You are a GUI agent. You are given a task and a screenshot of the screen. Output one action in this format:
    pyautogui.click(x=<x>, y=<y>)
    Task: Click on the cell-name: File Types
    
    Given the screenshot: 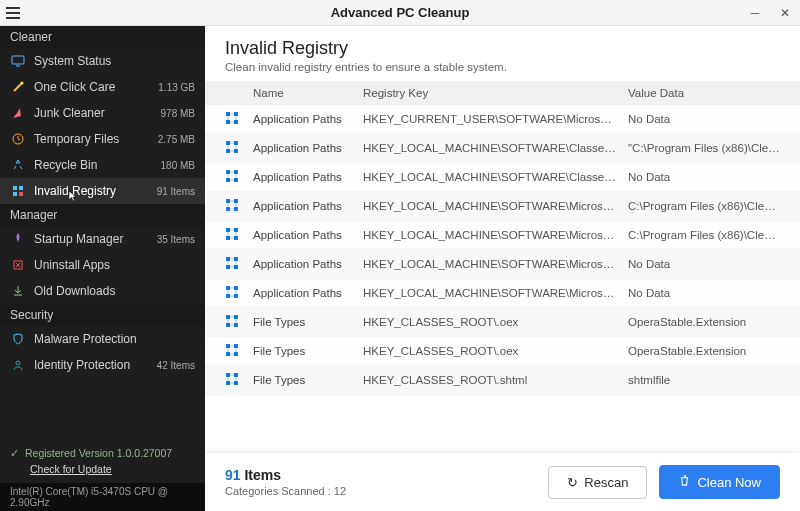 What is the action you would take?
    pyautogui.click(x=308, y=380)
    